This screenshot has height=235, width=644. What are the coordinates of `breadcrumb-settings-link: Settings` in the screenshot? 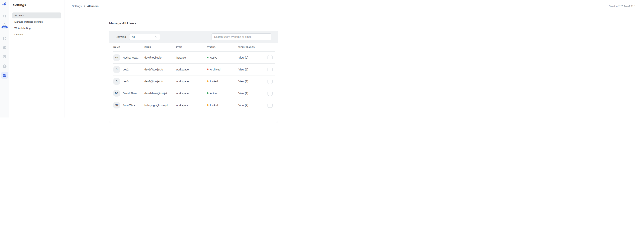 It's located at (77, 6).